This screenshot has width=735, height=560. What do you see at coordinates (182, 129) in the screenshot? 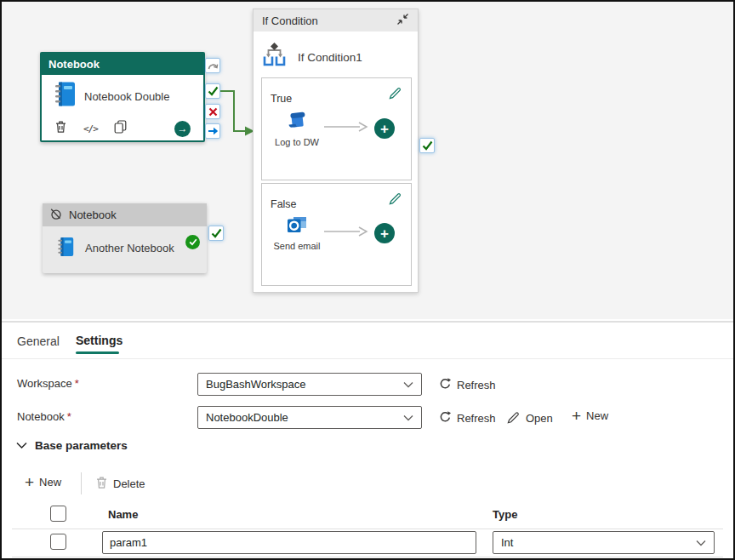
I see `open-activity-icon: →` at bounding box center [182, 129].